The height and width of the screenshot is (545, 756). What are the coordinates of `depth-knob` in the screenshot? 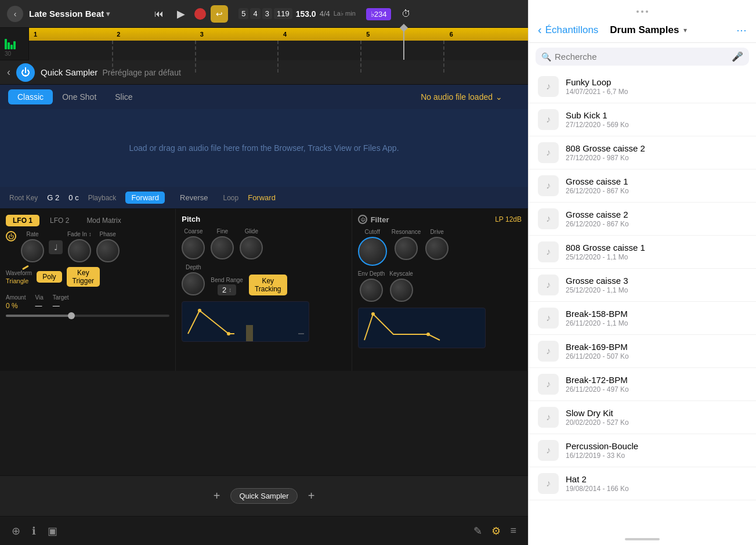 It's located at (193, 284).